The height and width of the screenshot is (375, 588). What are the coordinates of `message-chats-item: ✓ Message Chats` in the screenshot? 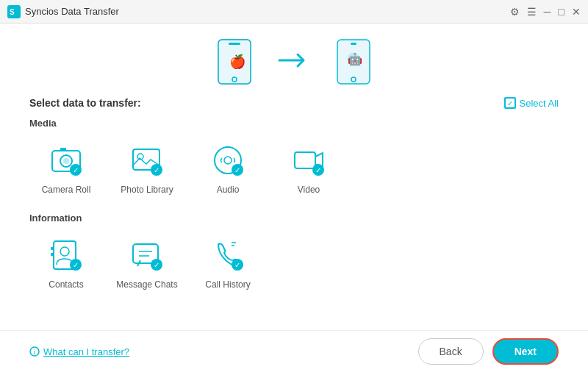 It's located at (147, 263).